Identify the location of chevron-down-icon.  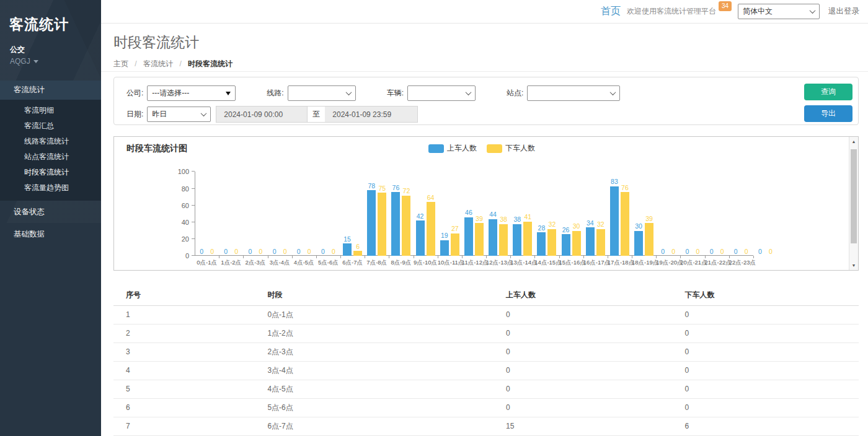
(348, 93).